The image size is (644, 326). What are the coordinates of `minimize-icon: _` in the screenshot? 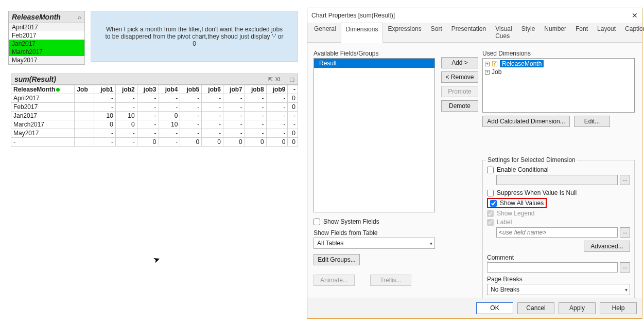 It's located at (286, 79).